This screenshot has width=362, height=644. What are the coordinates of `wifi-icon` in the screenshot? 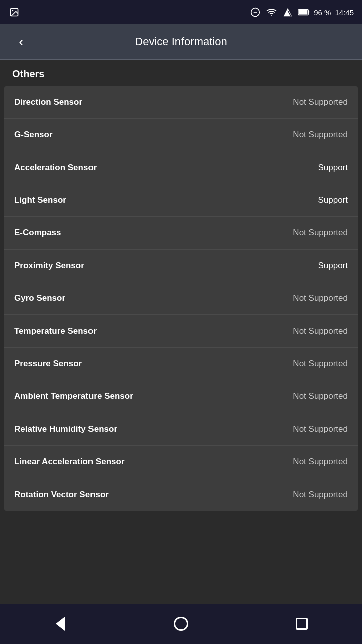 It's located at (272, 12).